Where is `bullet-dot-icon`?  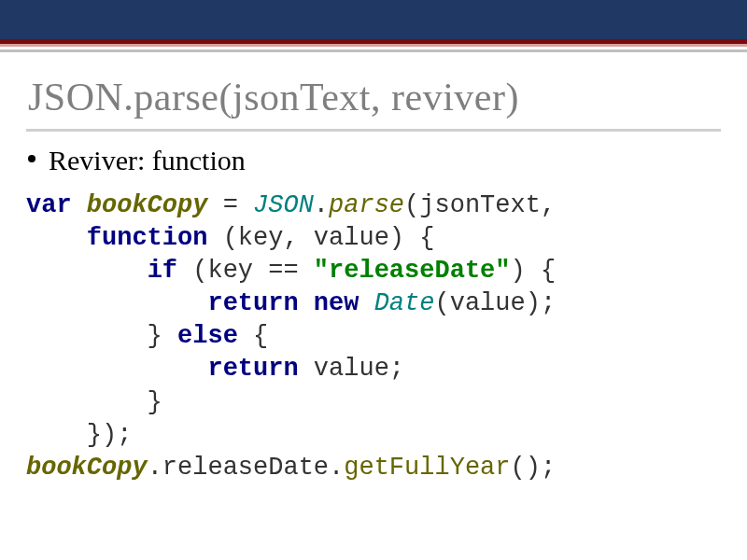 bullet-dot-icon is located at coordinates (32, 159).